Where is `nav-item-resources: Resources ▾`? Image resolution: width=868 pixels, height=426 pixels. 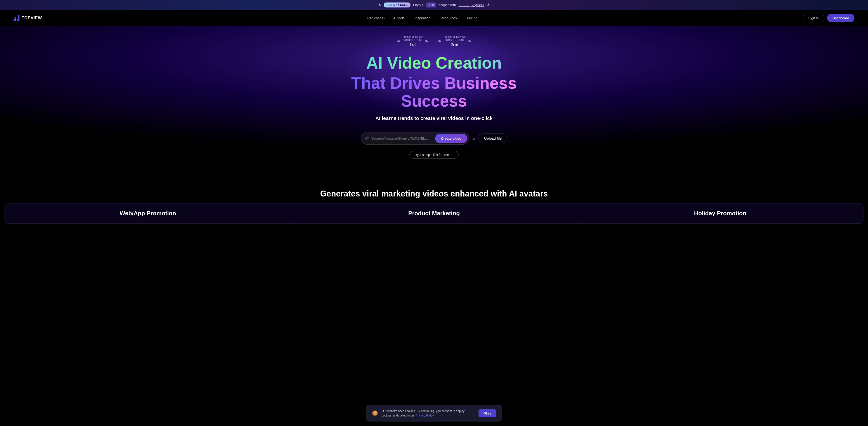 nav-item-resources: Resources ▾ is located at coordinates (450, 18).